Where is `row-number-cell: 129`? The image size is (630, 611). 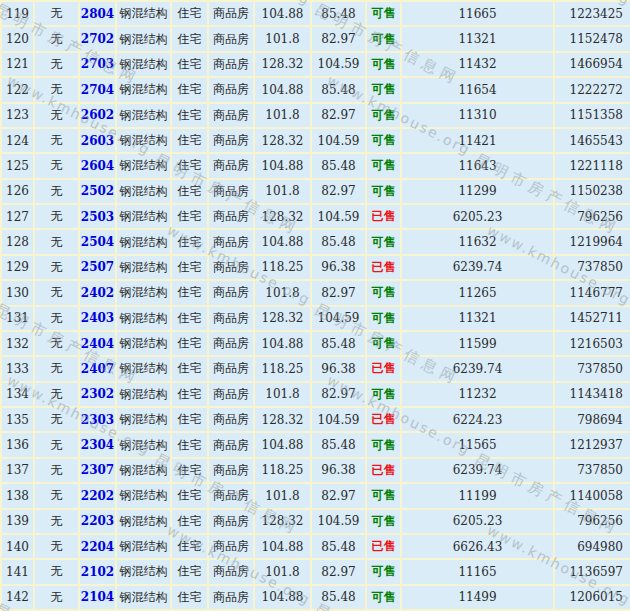 row-number-cell: 129 is located at coordinates (18, 268).